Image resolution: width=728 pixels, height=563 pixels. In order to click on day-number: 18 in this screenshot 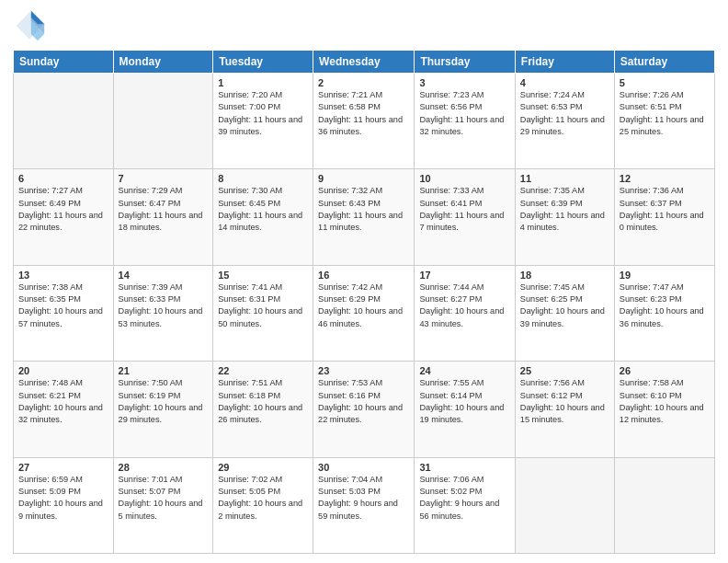, I will do `click(564, 275)`.